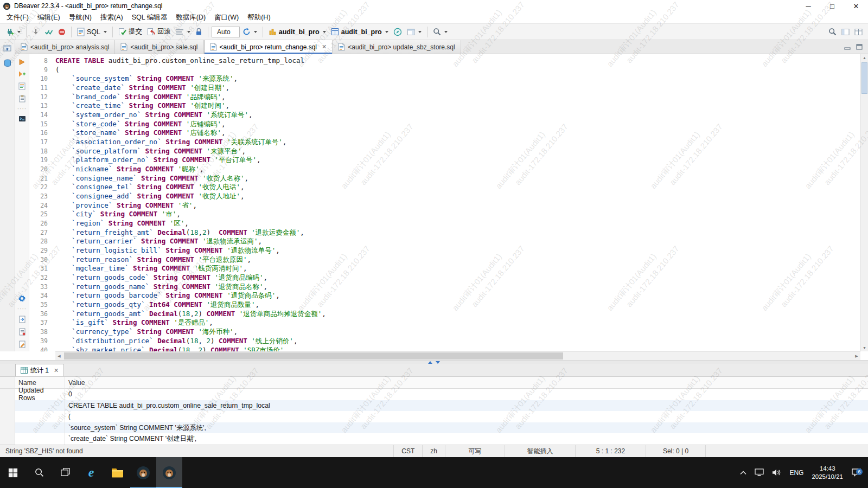  Describe the element at coordinates (434, 362) in the screenshot. I see `panel-sash` at that location.